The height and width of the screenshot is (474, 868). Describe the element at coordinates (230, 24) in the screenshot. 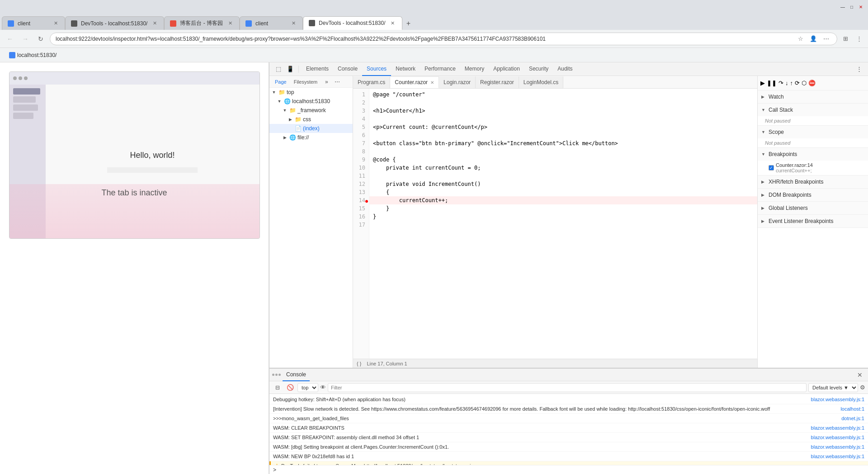

I see `tab-close-3: ✕` at that location.